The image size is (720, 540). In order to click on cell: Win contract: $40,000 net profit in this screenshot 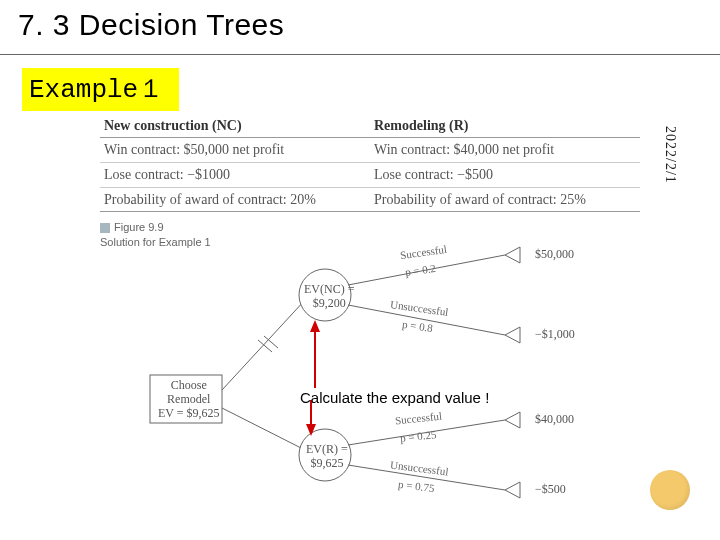, I will do `click(505, 150)`.